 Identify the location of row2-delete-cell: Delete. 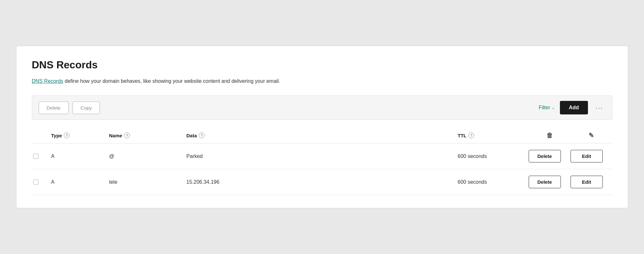
(550, 182).